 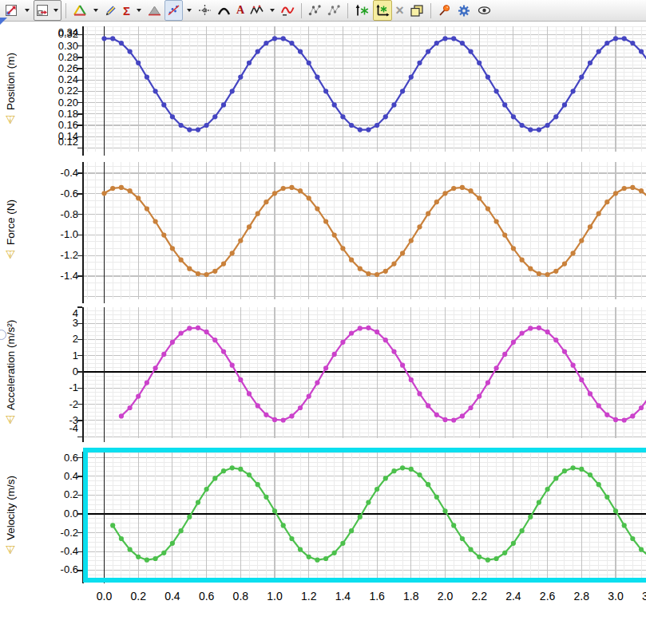 I want to click on settings-button, so click(x=464, y=10).